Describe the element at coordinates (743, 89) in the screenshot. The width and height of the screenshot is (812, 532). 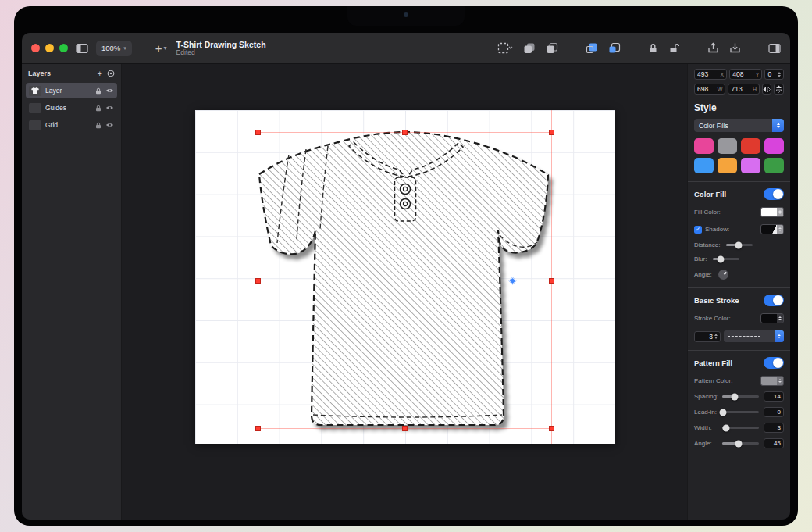
I see `height-field: H` at that location.